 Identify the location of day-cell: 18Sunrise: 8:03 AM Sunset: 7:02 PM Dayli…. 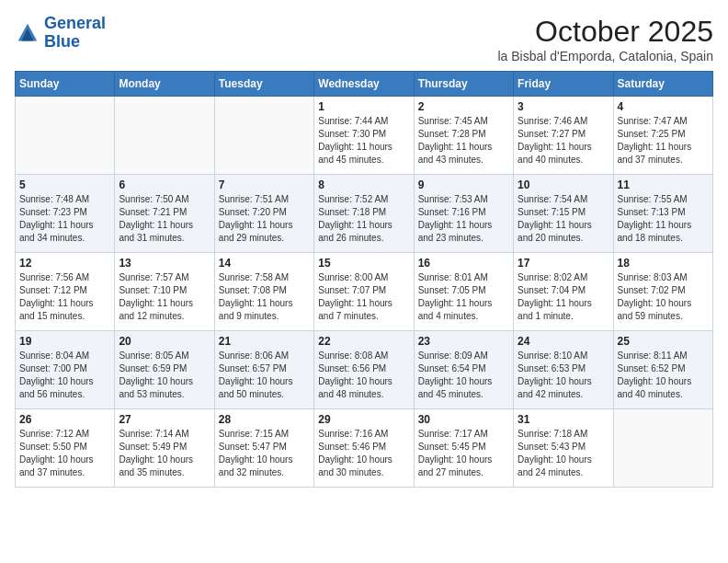
(663, 293).